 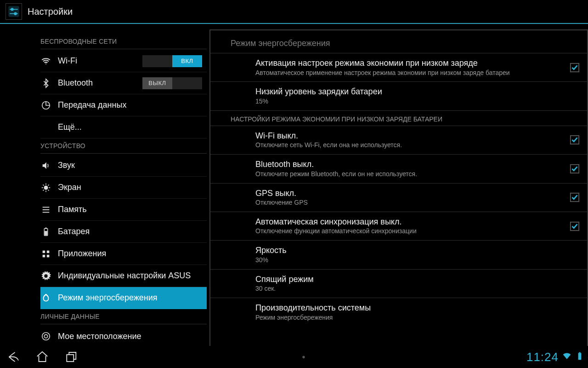 I want to click on sidebar-item-label: Режим энергосбережения, so click(x=130, y=298).